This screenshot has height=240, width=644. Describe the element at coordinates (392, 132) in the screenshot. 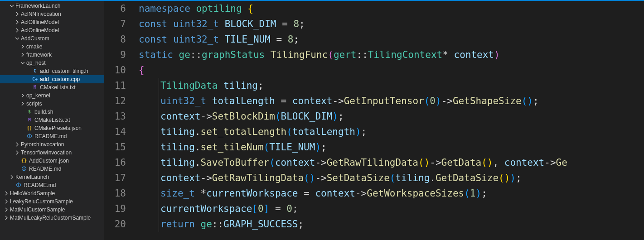

I see `code-line: tiling.set_totalLength(totalLength);` at that location.